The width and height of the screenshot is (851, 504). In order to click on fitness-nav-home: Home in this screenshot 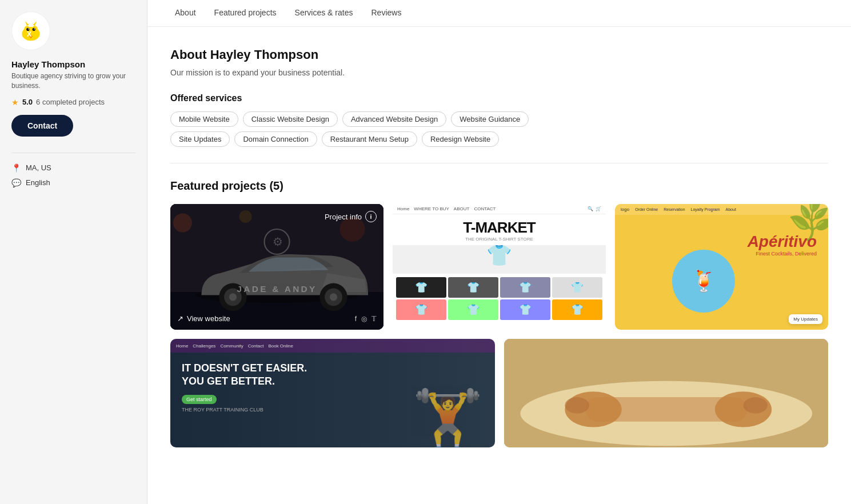, I will do `click(182, 346)`.